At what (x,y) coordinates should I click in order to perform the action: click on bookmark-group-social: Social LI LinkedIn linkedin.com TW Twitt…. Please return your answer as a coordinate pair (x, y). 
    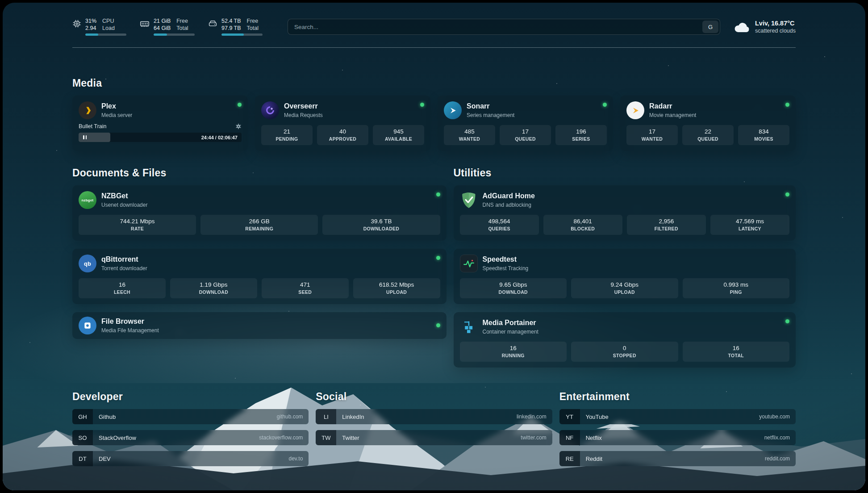
    Looking at the image, I should click on (434, 431).